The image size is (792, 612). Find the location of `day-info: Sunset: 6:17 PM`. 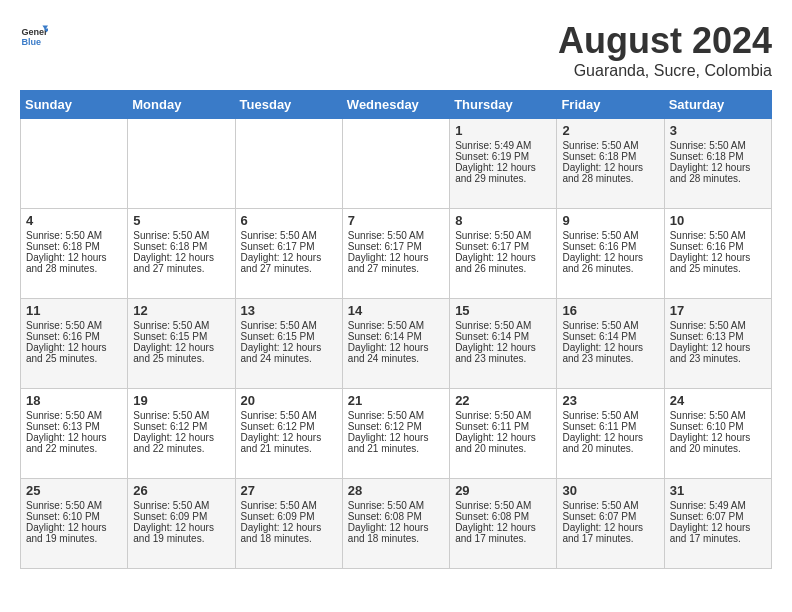

day-info: Sunset: 6:17 PM is located at coordinates (289, 246).